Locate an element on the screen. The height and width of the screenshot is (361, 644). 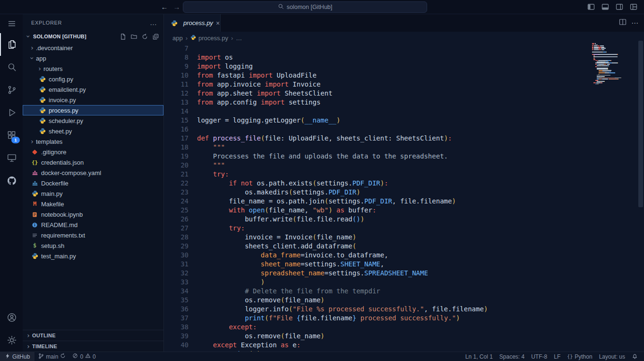
remote-indicator: GitHub is located at coordinates (17, 357).